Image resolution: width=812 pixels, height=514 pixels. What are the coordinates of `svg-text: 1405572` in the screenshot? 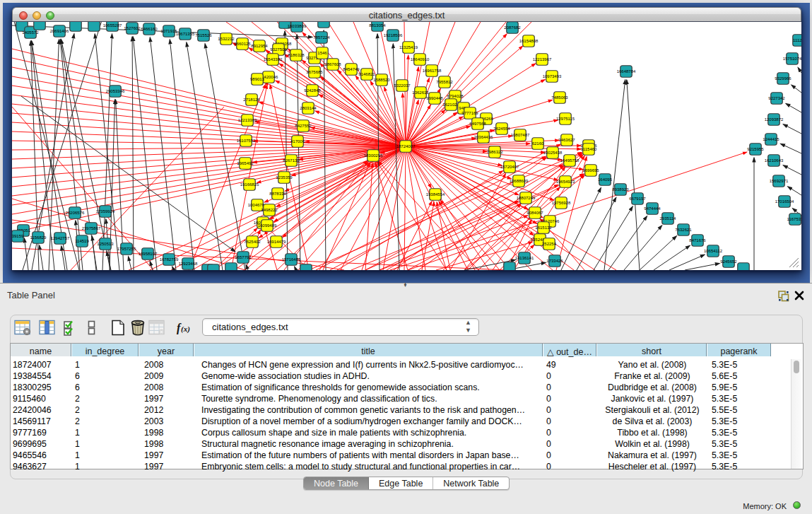 It's located at (30, 33).